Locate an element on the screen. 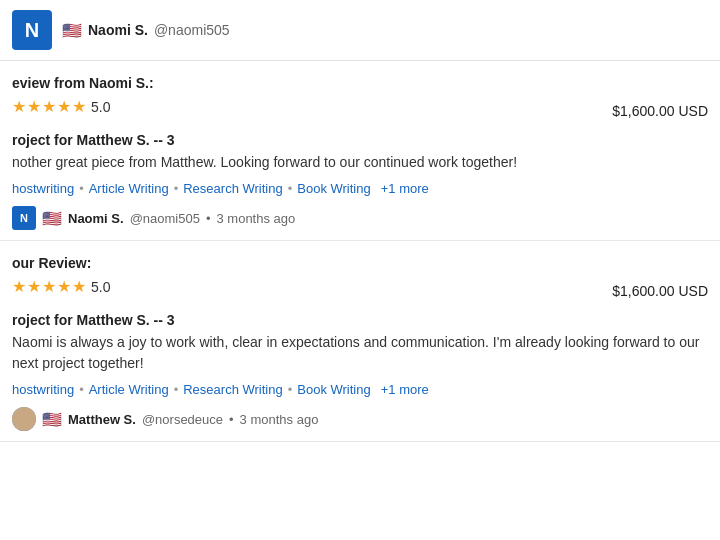 The width and height of the screenshot is (720, 540). review1-tag-article-writing: Article Writing is located at coordinates (129, 188).